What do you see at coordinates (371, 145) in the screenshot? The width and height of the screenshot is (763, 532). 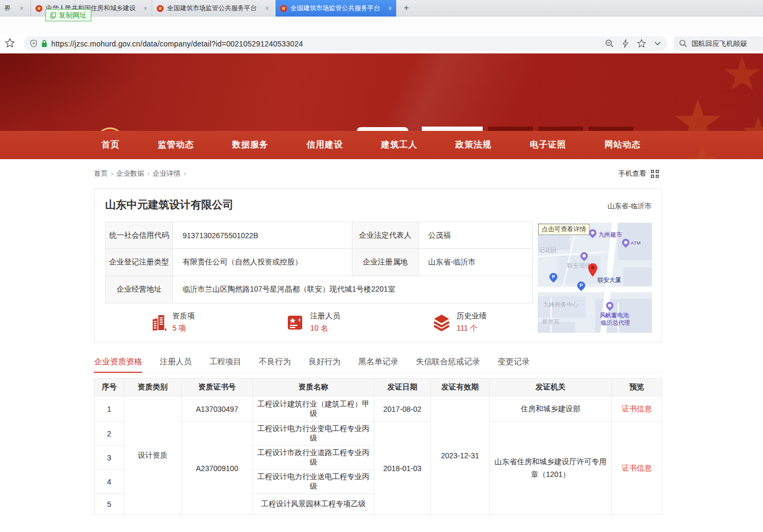 I see `main-nav-items: 首页 监管动态 数据服务 信用建设 建筑工人 政策法规 电子证照 网站动态` at bounding box center [371, 145].